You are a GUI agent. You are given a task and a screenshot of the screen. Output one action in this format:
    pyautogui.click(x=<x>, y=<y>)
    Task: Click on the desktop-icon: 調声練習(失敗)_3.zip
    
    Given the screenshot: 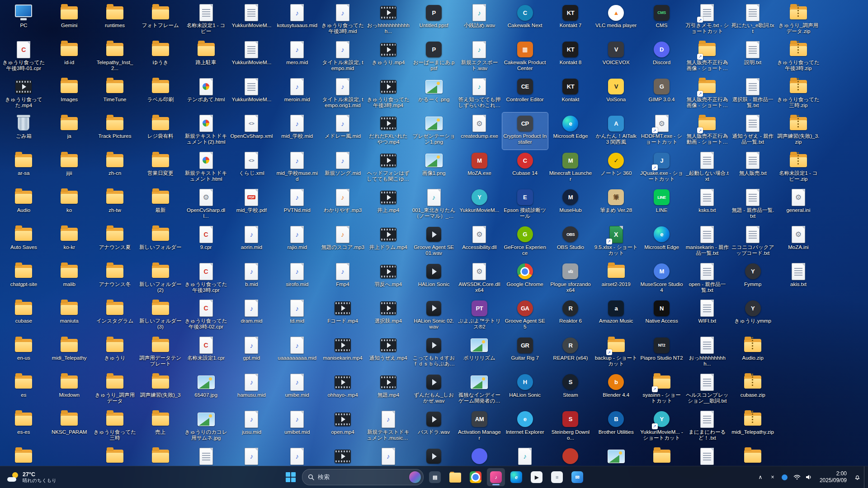 What is the action you would take?
    pyautogui.click(x=798, y=131)
    